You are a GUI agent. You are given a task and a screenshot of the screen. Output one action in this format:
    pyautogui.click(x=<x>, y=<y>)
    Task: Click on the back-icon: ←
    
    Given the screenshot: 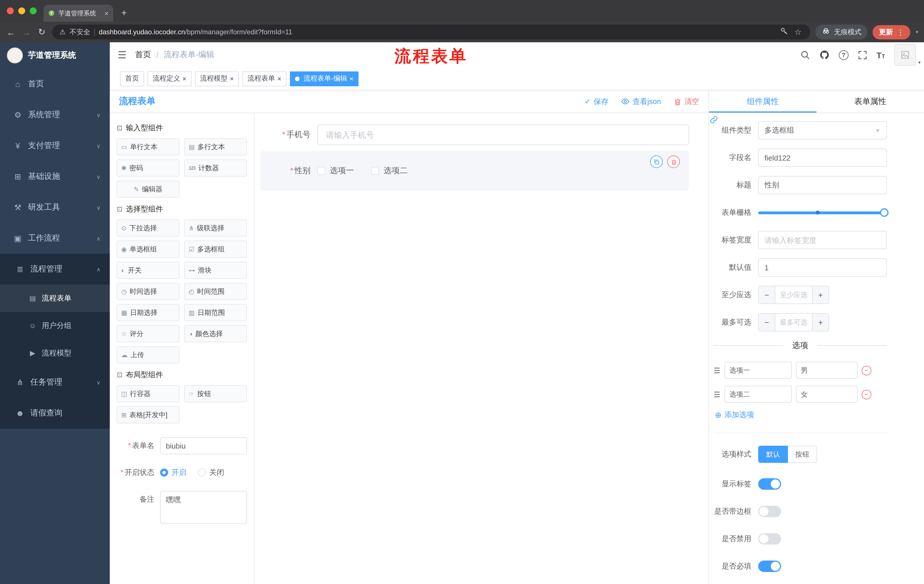 What is the action you would take?
    pyautogui.click(x=11, y=32)
    